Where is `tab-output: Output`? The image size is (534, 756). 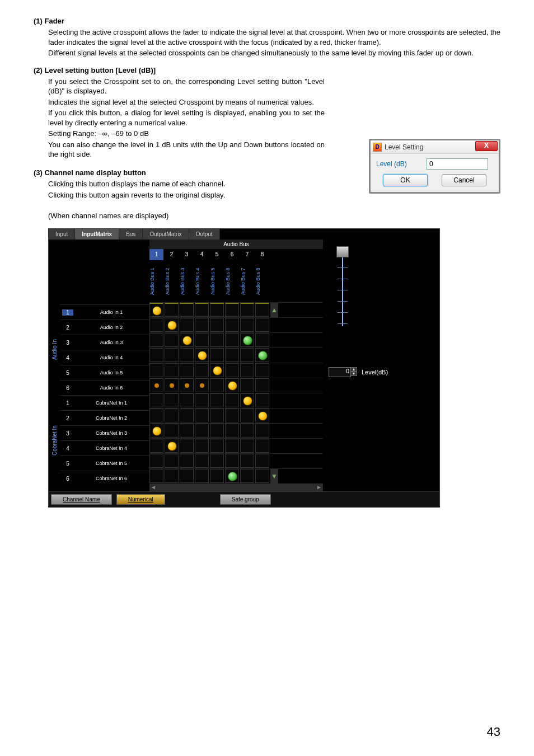 tab-output: Output is located at coordinates (205, 234).